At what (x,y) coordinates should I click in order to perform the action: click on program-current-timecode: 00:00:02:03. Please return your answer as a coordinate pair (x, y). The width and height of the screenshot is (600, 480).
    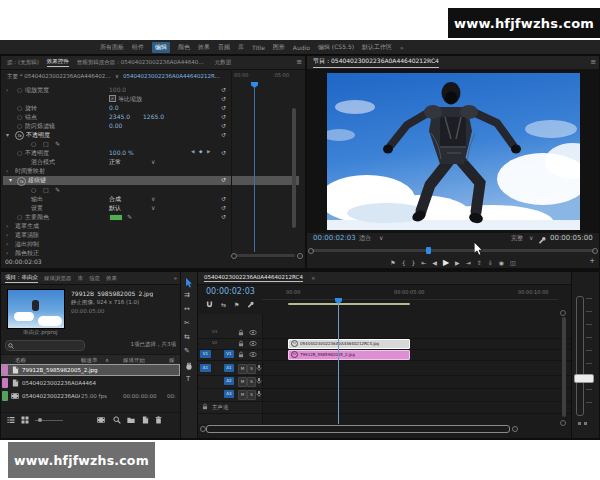
    Looking at the image, I should click on (334, 238).